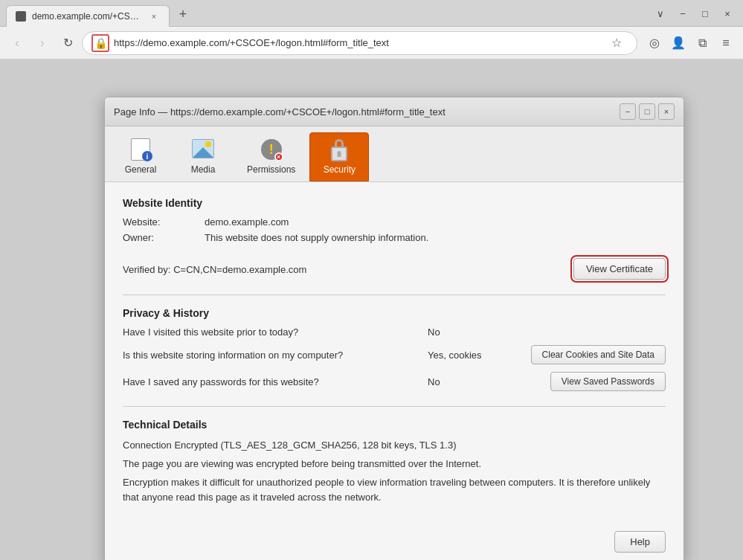  Describe the element at coordinates (203, 152) in the screenshot. I see `media-mountain-icon` at that location.